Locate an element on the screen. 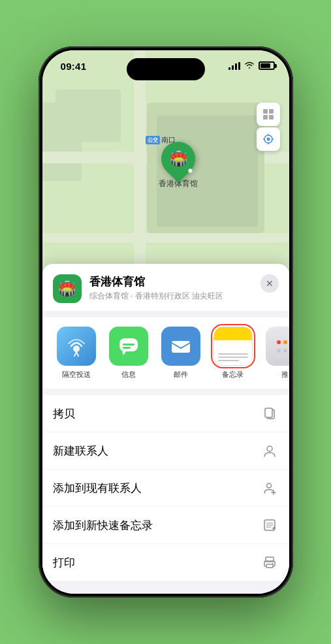 The image size is (331, 644). share-actions-row: 隔空投送 信息 is located at coordinates (166, 353).